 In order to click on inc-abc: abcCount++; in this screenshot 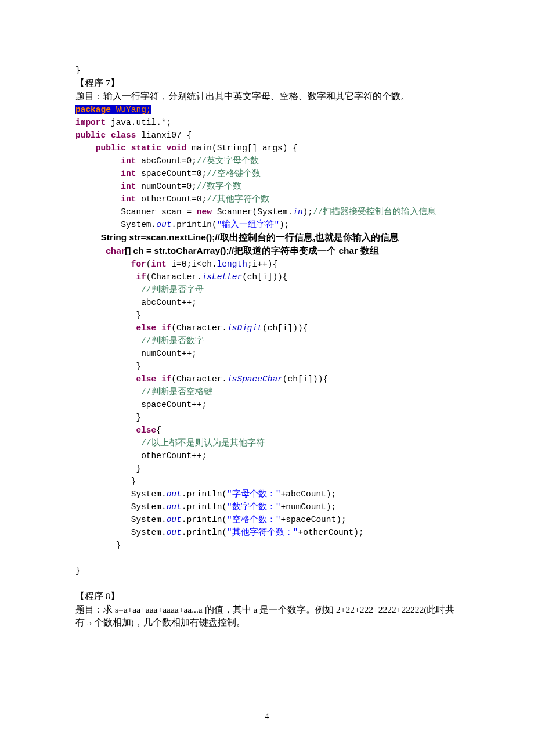, I will do `click(169, 303)`.